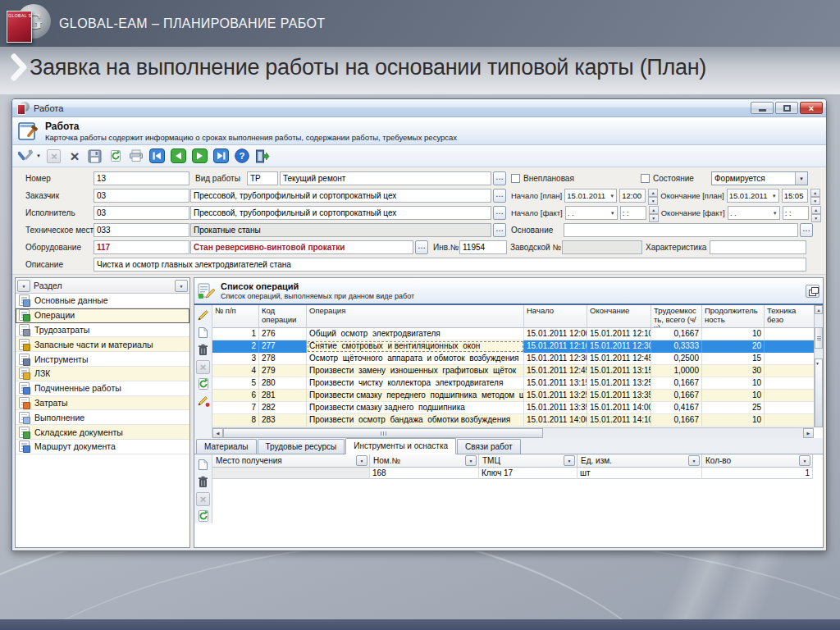  Describe the element at coordinates (341, 213) in the screenshot. I see `field-ispolnitel-name: Прессовой, трубопрофильный и сортопрокат…` at that location.